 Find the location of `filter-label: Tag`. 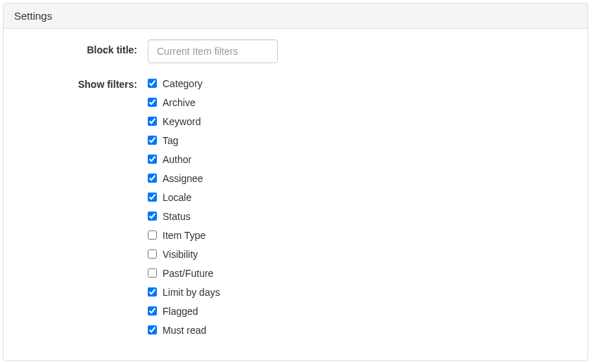

filter-label: Tag is located at coordinates (170, 141).